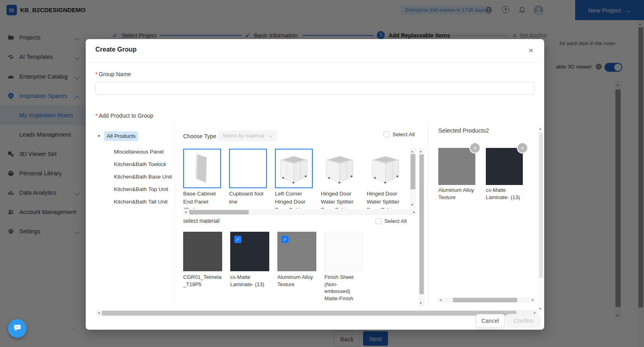 This screenshot has height=347, width=644. I want to click on selected-item-label: Aluminum Alloy Texture, so click(457, 194).